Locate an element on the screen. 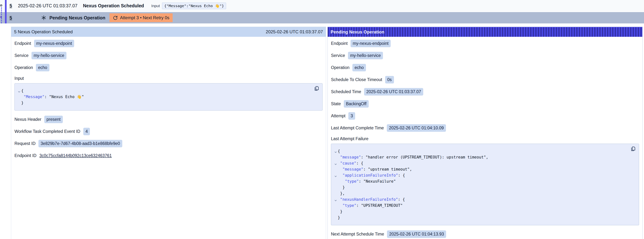  retry-badge: Attempt 3 • Next Retry 0s is located at coordinates (141, 18).